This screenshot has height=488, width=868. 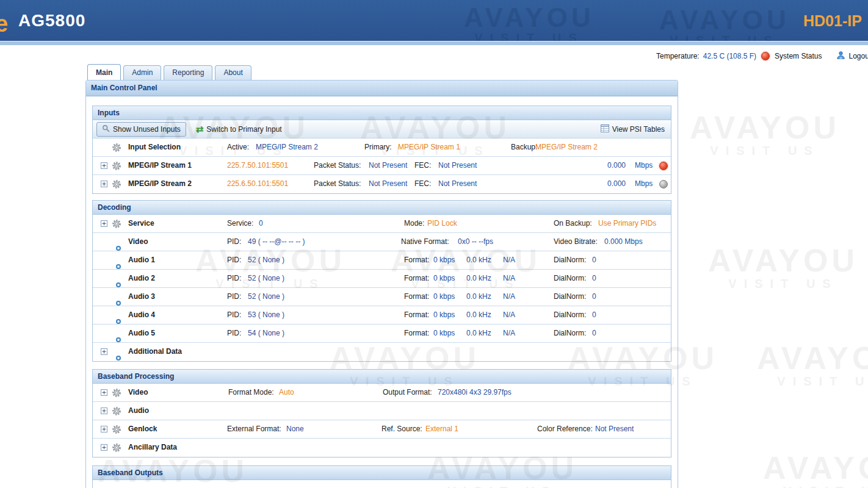 I want to click on bb-audio-row: Audio, so click(x=382, y=411).